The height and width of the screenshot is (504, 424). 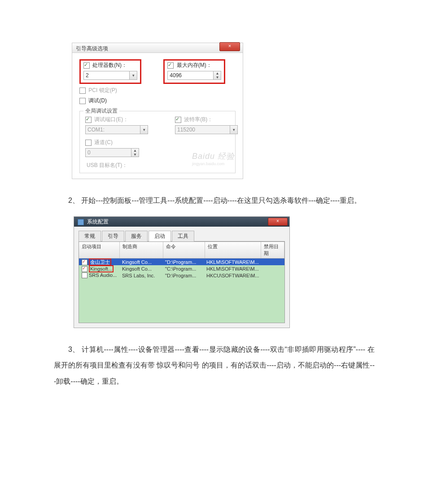 What do you see at coordinates (273, 250) in the screenshot?
I see `col-disabled-date: 禁用日期` at bounding box center [273, 250].